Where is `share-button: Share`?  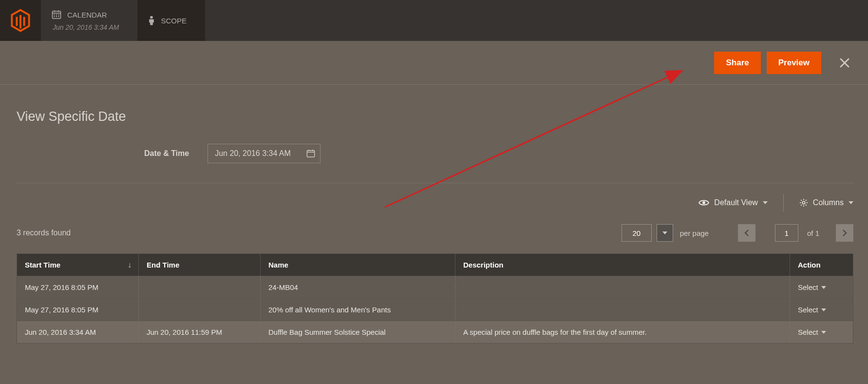 share-button: Share is located at coordinates (737, 63).